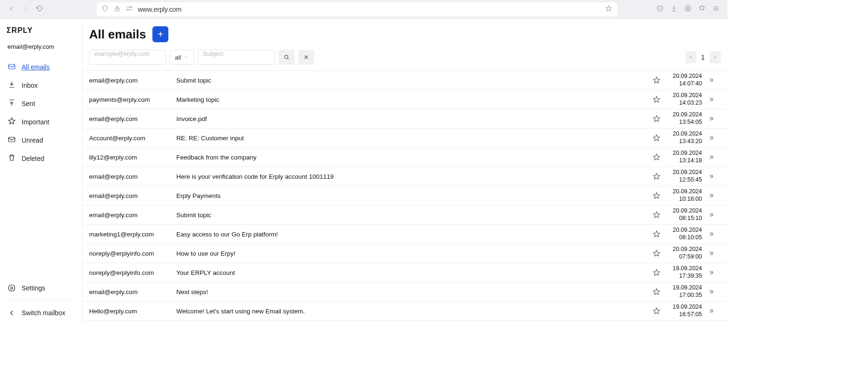 The width and height of the screenshot is (868, 387). Describe the element at coordinates (41, 30) in the screenshot. I see `app-logo: ΣRPLY` at that location.